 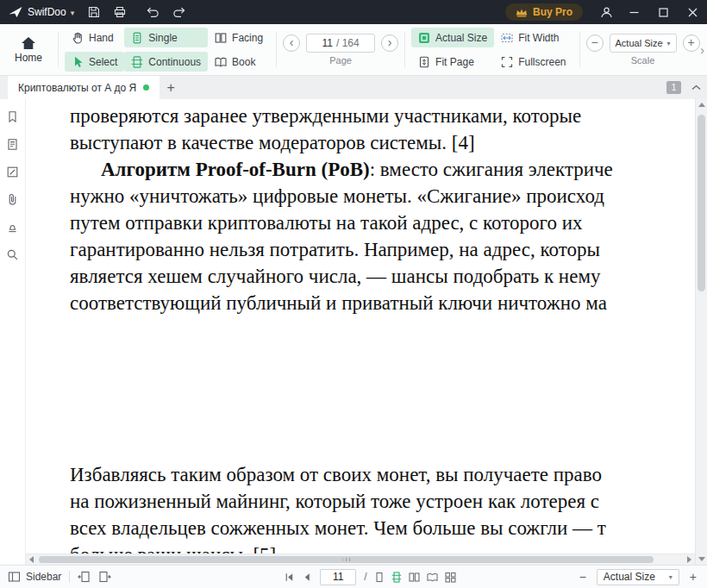 What do you see at coordinates (307, 578) in the screenshot?
I see `prev-page-button-status` at bounding box center [307, 578].